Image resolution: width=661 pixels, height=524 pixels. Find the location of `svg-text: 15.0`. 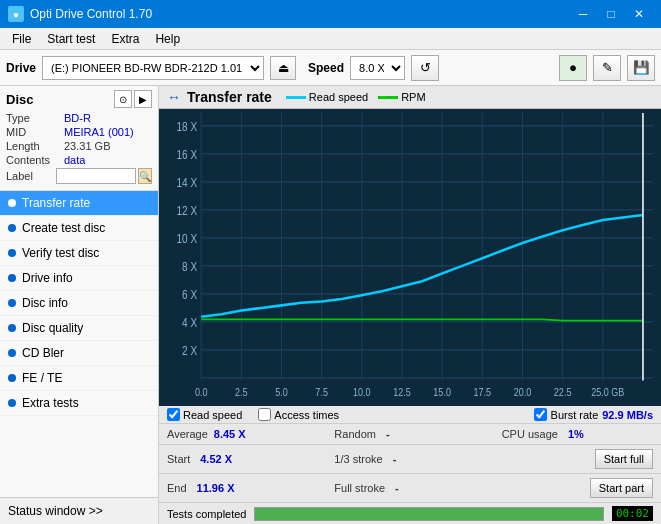

svg-text: 15.0 is located at coordinates (442, 392).